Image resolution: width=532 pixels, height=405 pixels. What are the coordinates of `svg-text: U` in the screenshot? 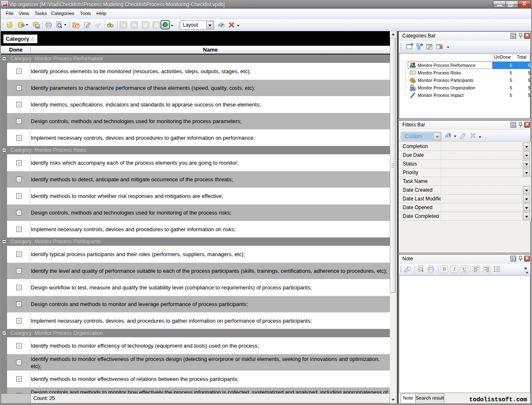 It's located at (465, 269).